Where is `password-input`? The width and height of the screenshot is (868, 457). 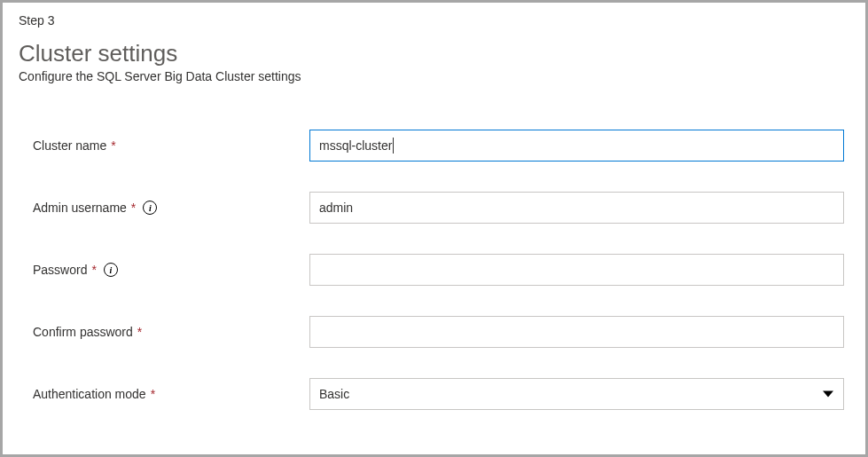 password-input is located at coordinates (576, 270).